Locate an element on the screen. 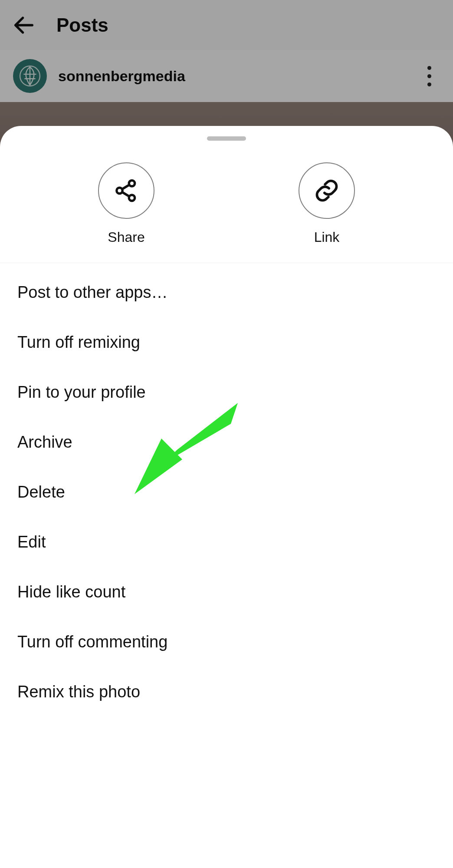  menu-item-post-to-other-apps: Post to other apps… is located at coordinates (226, 293).